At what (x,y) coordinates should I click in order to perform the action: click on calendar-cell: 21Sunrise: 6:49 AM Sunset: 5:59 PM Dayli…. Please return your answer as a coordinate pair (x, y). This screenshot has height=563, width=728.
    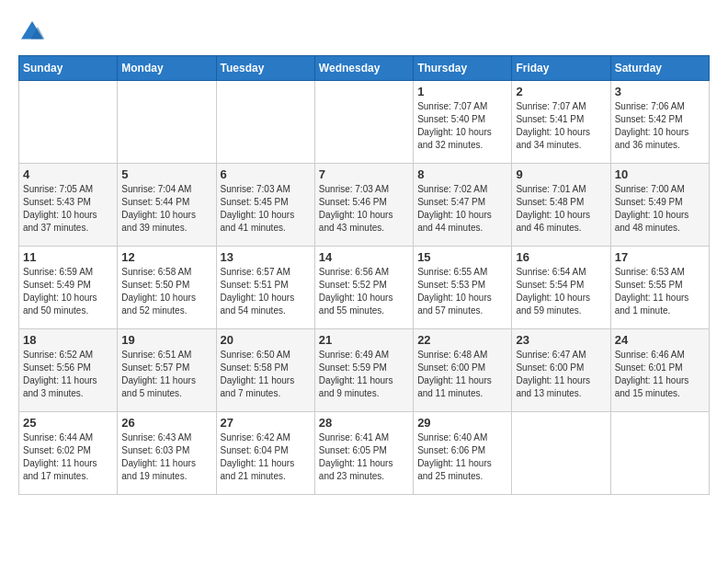
    Looking at the image, I should click on (364, 371).